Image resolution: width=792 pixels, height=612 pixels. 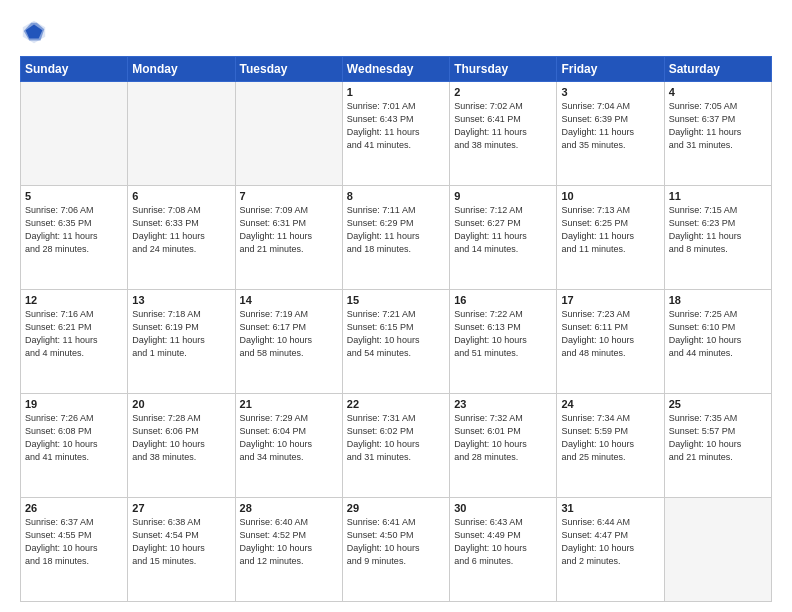 I want to click on day-info: Sunrise: 7:19 AM Sunset: 6:17 PM Dayligh…, so click(x=289, y=334).